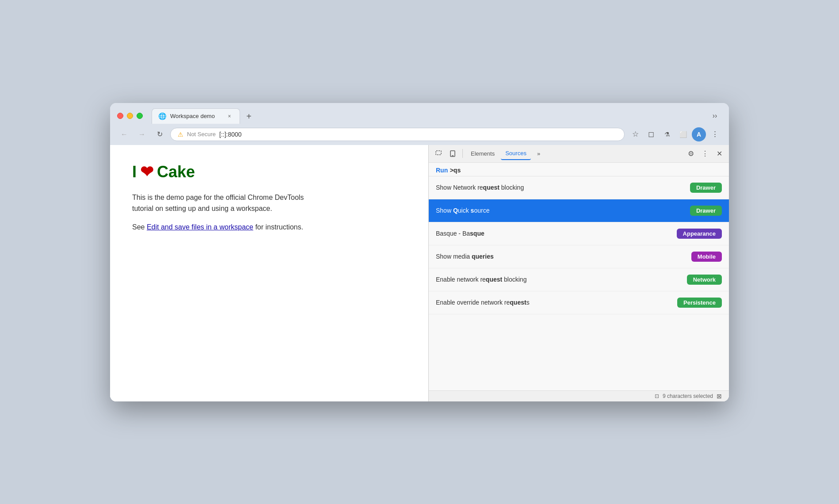 The image size is (839, 504). I want to click on security-warning-icon: ⚠, so click(180, 134).